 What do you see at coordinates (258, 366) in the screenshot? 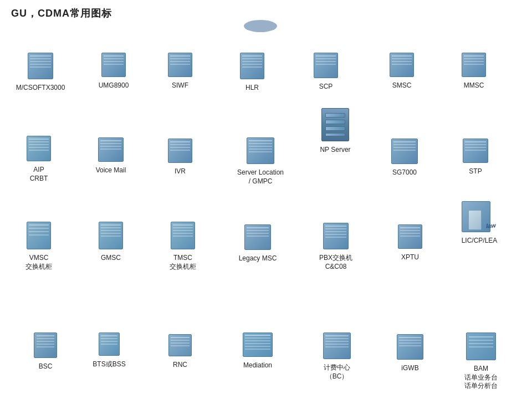
I see `icon-mediation-label: Mediation` at bounding box center [258, 366].